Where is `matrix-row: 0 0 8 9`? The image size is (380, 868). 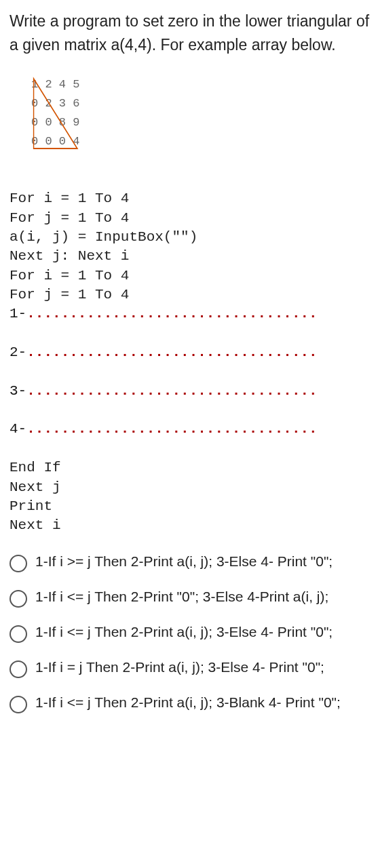
matrix-row: 0 0 8 9 is located at coordinates (56, 123).